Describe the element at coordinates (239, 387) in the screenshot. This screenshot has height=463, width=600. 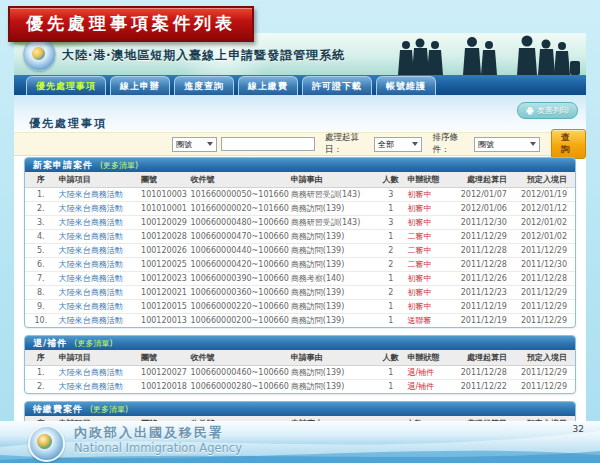
I see `cell-receipt-no: 100660000280~100660000280` at that location.